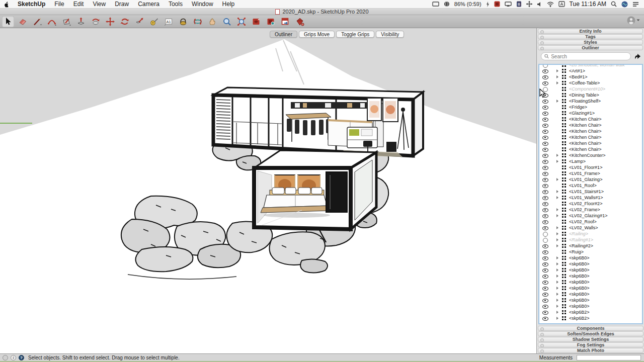 The width and height of the screenshot is (644, 362). Describe the element at coordinates (355, 34) in the screenshot. I see `view-tab: Toggle Grips` at that location.